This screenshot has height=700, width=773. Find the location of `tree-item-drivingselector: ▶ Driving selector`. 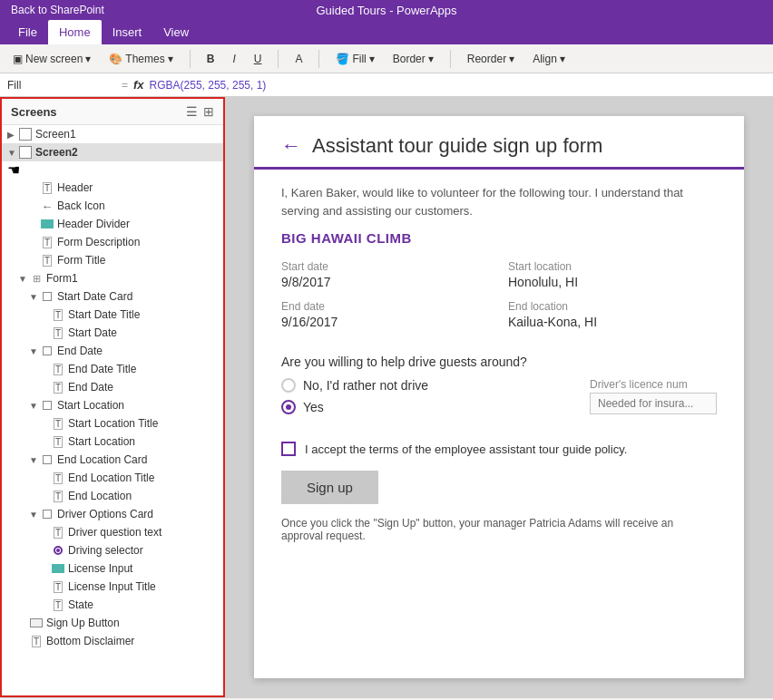

tree-item-drivingselector: ▶ Driving selector is located at coordinates (113, 550).